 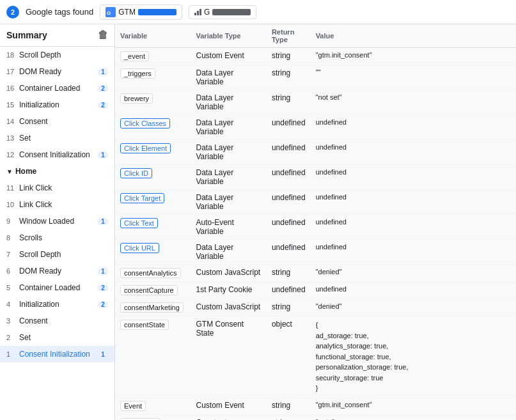 What do you see at coordinates (58, 271) in the screenshot?
I see `sidebar-item-dom-ready-6: 6 DOM Ready 1` at bounding box center [58, 271].